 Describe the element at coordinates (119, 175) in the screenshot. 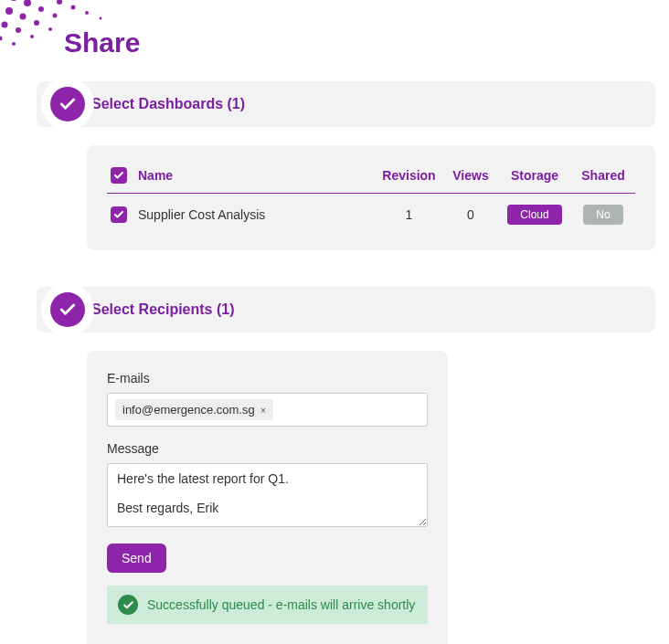

I see `select-all-checkbox` at that location.